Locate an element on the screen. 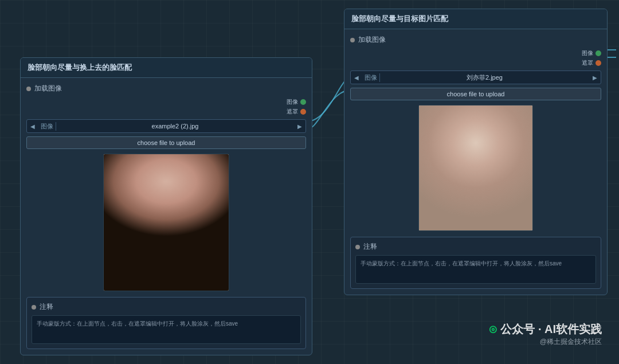  left-upload-button: choose file to upload is located at coordinates (166, 143).